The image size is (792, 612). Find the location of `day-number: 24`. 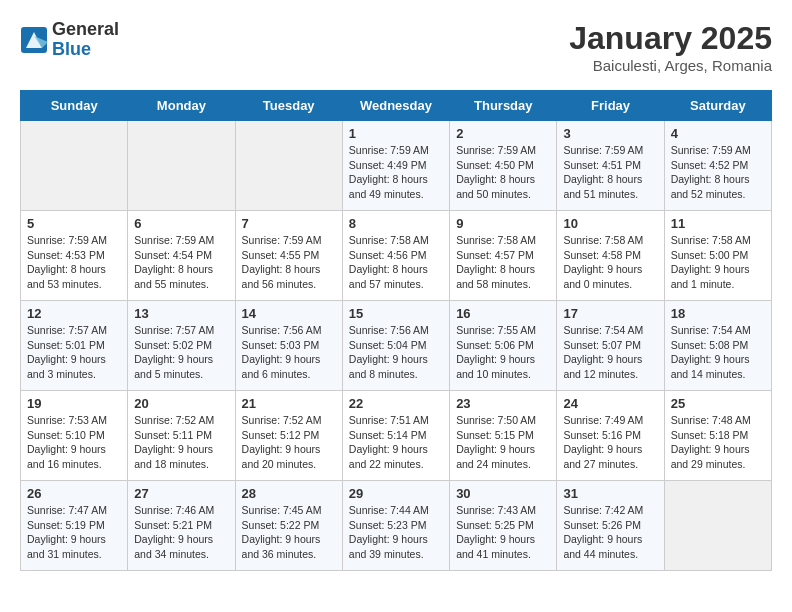

day-number: 24 is located at coordinates (610, 404).